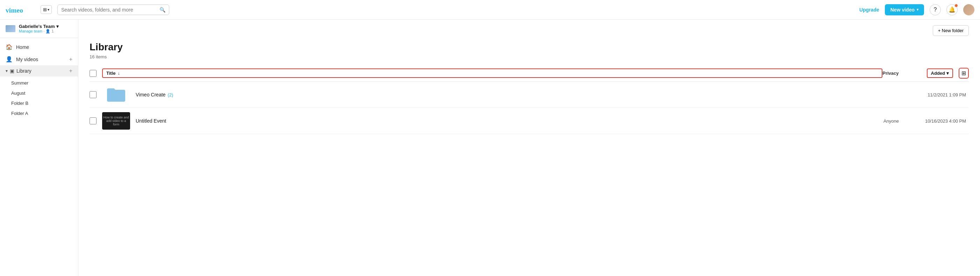 The width and height of the screenshot is (980, 276). I want to click on sidebar: Gabrielle's Team ▾ Manage team · 👤 1 🏠 H…, so click(39, 148).